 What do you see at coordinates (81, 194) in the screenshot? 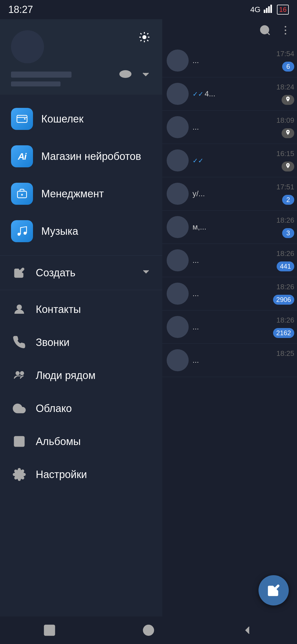
I see `sidebar-item-management: Менеджмент` at bounding box center [81, 194].